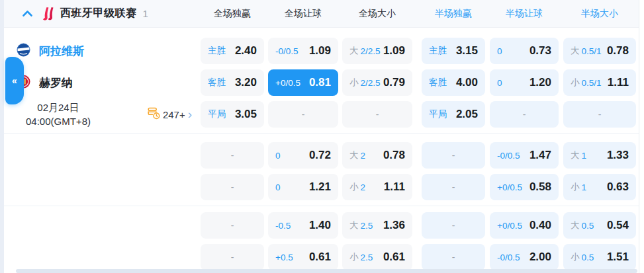 The width and height of the screenshot is (644, 273). I want to click on odds-cell: 小0.5/11.11, so click(600, 83).